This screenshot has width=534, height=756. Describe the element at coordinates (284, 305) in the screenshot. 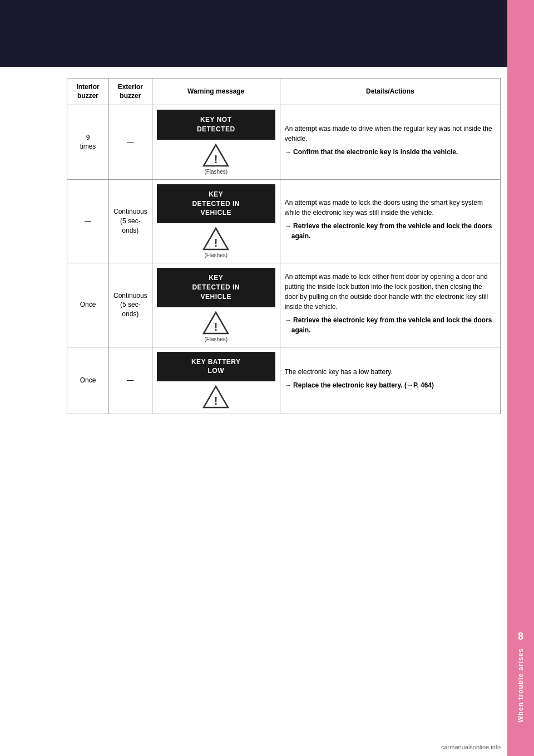

I see `table-row: OnceContinuous (5 sec- onds)KEY DETECTED…` at that location.